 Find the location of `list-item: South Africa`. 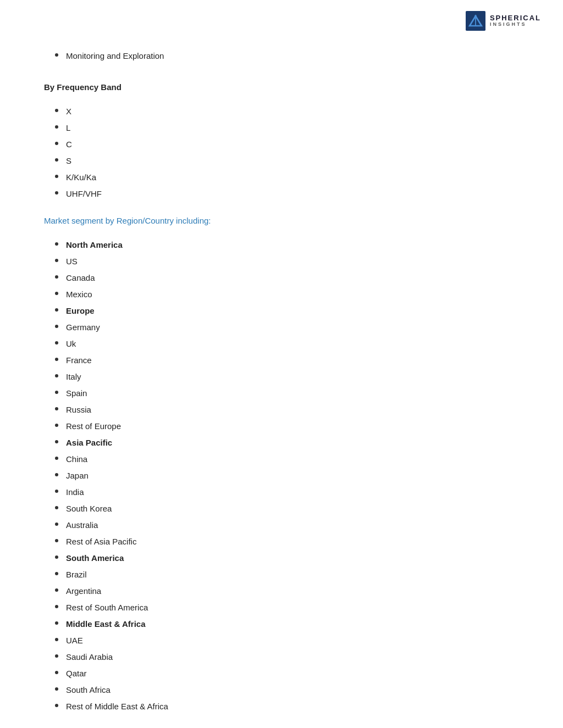

list-item: South Africa is located at coordinates (287, 690).